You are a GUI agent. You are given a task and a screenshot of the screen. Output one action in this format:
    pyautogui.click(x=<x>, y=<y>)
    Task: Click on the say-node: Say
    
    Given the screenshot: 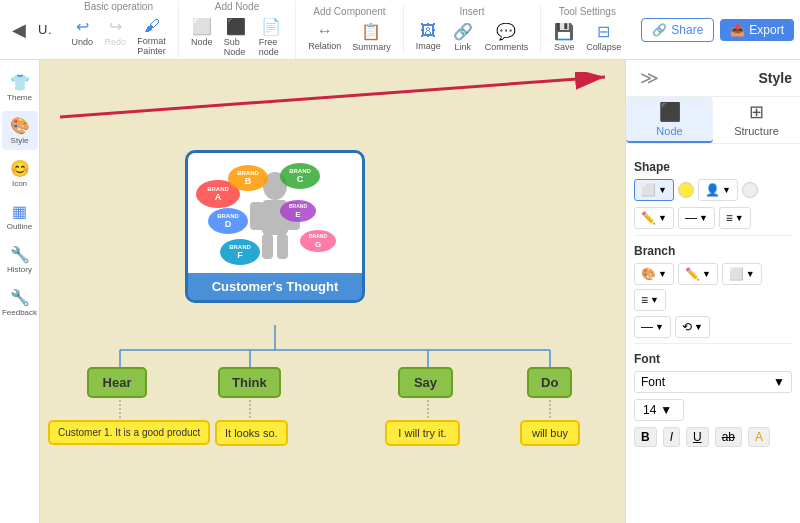 What is the action you would take?
    pyautogui.click(x=426, y=382)
    